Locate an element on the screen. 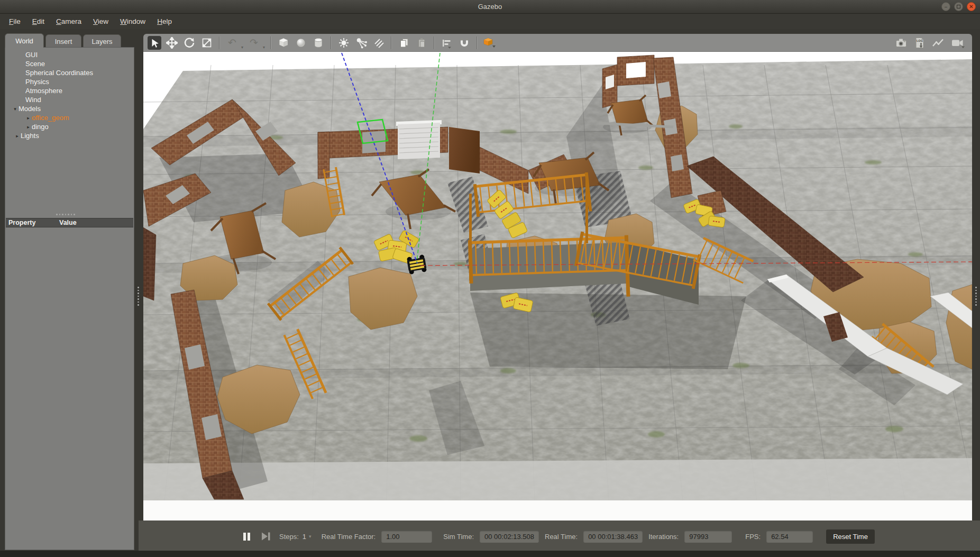  simulation-status-bar: Steps: 1 ▾ Real Time Factor: 1.00 Sim Ti… is located at coordinates (560, 535).